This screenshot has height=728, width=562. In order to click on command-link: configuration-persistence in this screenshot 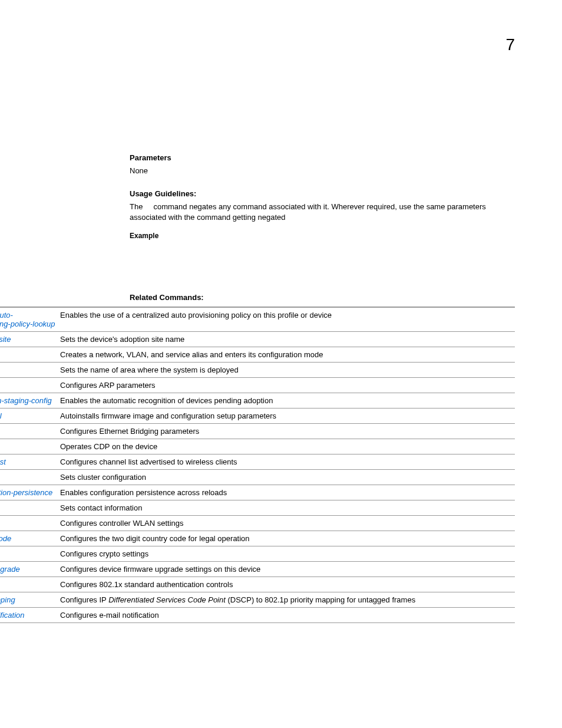, I will do `click(29, 492)`.